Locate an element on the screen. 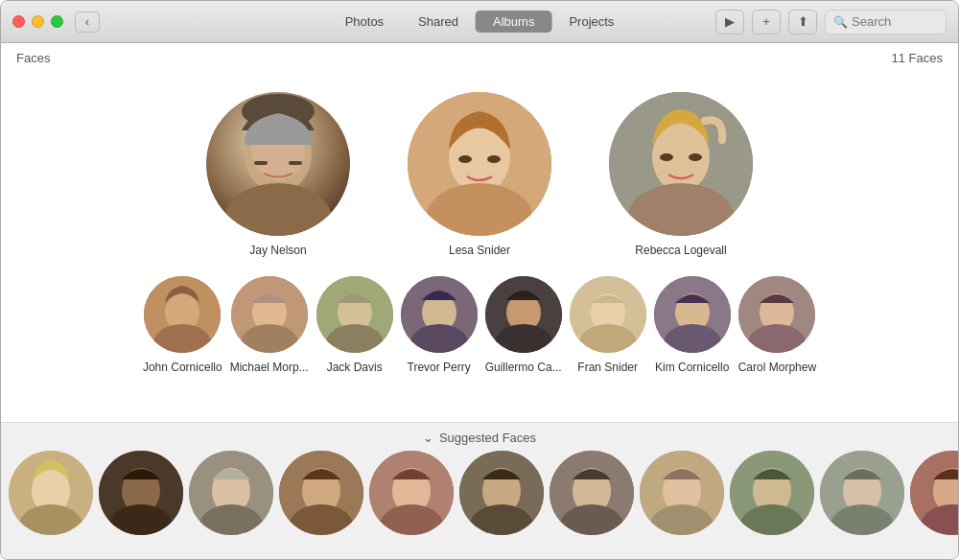  faces-header: Faces 11 Faces is located at coordinates (480, 58).